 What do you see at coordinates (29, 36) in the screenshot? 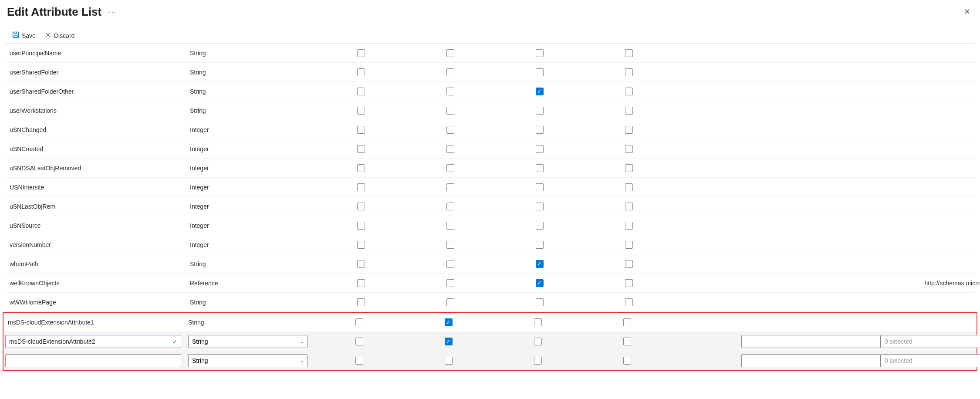
I see `save-label: Save` at bounding box center [29, 36].